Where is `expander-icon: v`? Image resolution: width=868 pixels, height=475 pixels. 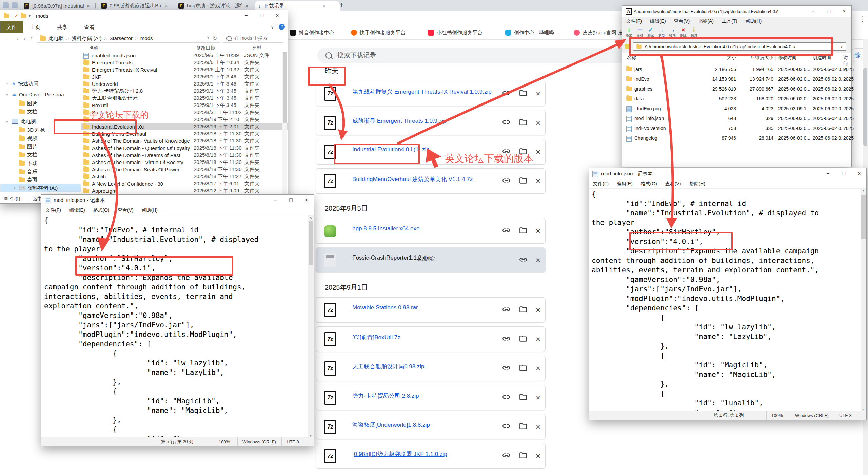 expander-icon: v is located at coordinates (7, 121).